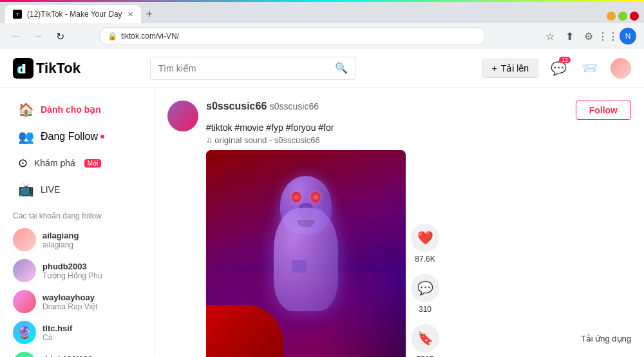 The image size is (644, 357). Describe the element at coordinates (61, 245) in the screenshot. I see `account-display-name: ailagiang` at that location.